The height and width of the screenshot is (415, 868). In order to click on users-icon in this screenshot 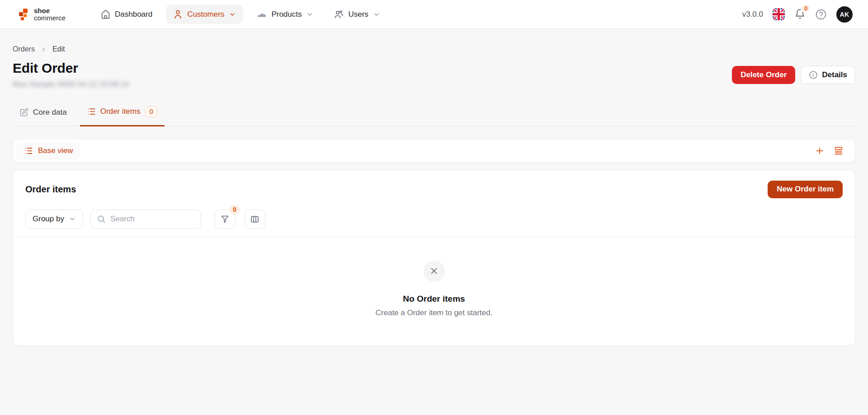, I will do `click(339, 14)`.